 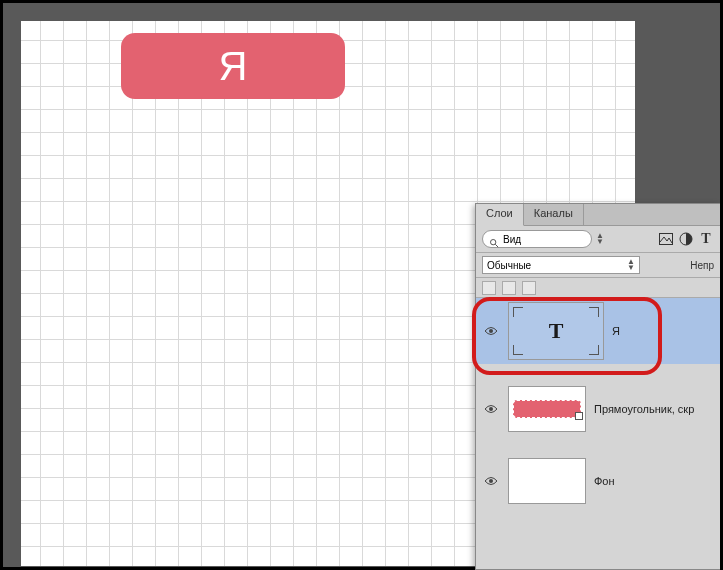 What do you see at coordinates (598, 215) in the screenshot?
I see `panel-tabs: Слои Каналы` at bounding box center [598, 215].